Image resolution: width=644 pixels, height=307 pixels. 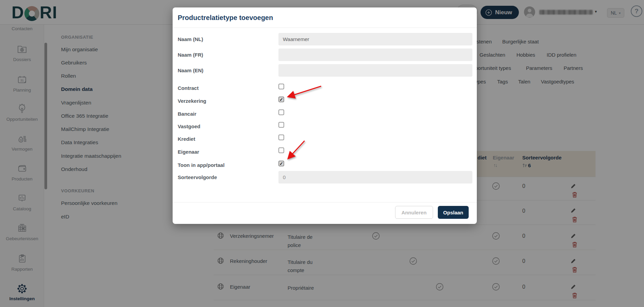 What do you see at coordinates (375, 55) in the screenshot?
I see `naam-fr-input` at bounding box center [375, 55].